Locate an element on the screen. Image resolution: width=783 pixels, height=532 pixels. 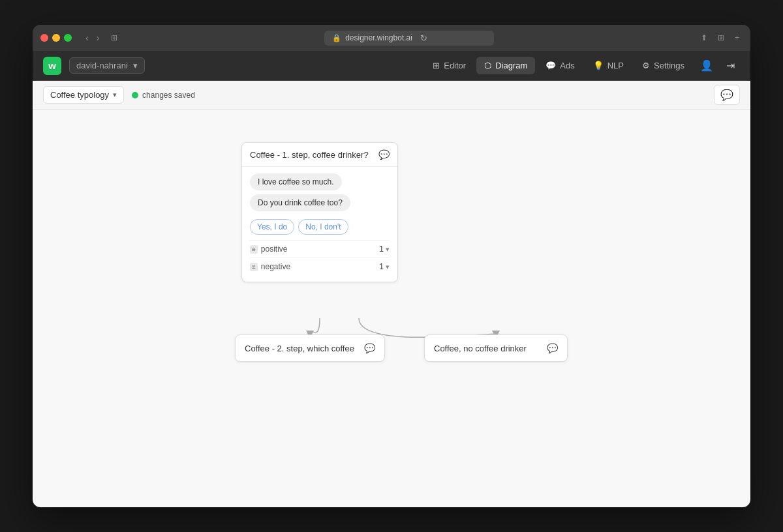
address-bar-wrap: 🔒 designer.wingbot.ai ↻ is located at coordinates (409, 38).